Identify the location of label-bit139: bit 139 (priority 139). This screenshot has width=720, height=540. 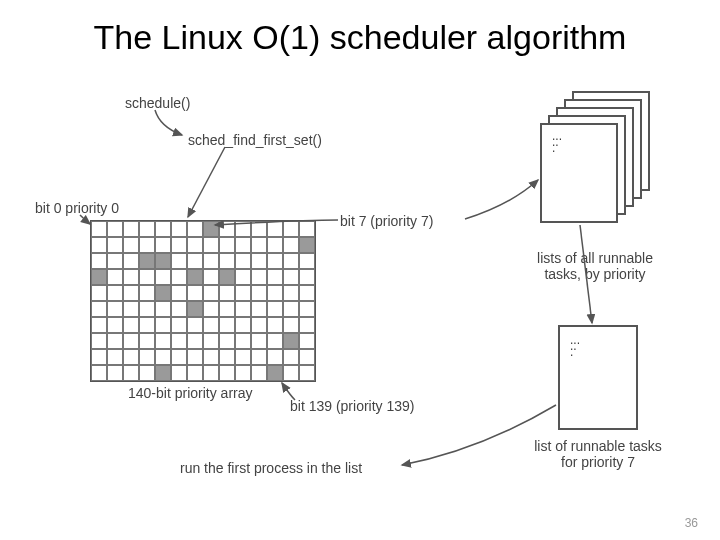
(352, 406).